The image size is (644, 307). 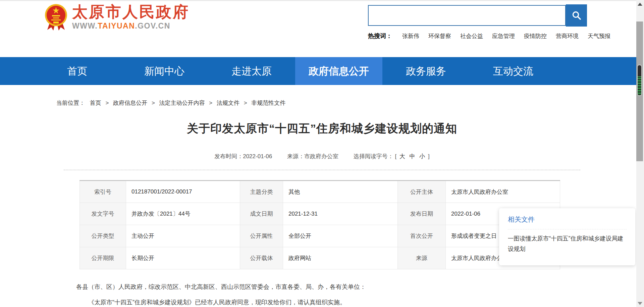 I want to click on national-emblem-icon, so click(x=56, y=17).